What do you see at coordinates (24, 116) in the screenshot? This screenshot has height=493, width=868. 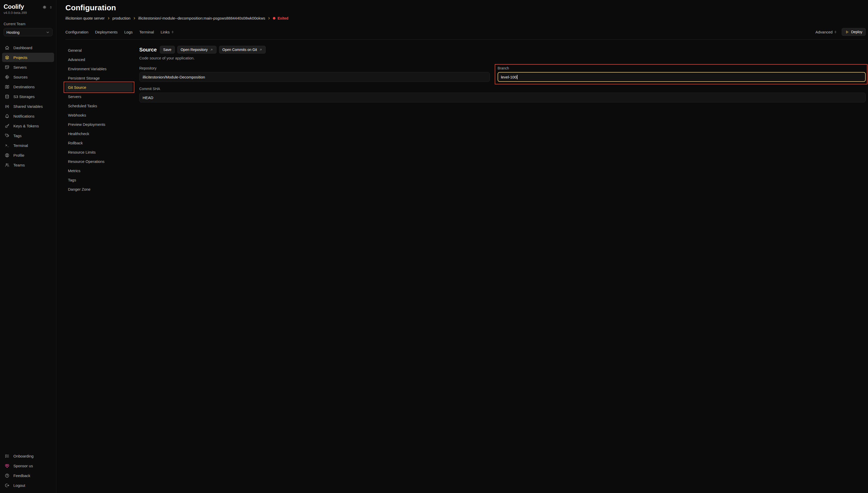 I see `sidebar-item-label: Notifications` at bounding box center [24, 116].